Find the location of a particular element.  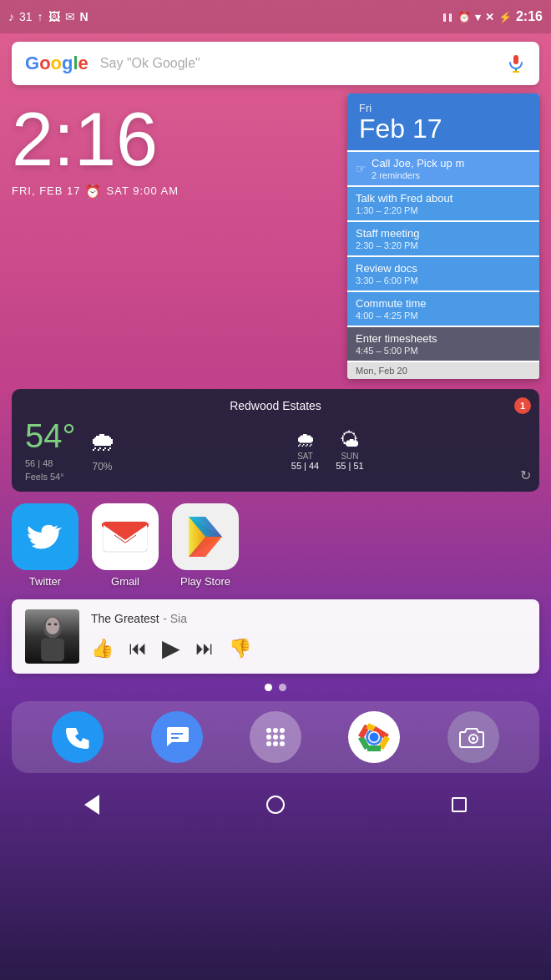

messages-dock-icon is located at coordinates (177, 737).